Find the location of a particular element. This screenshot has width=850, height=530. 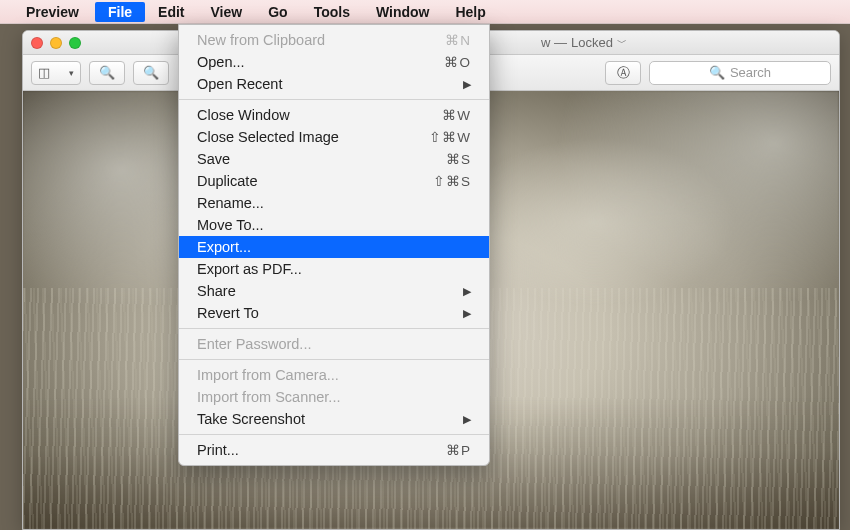

chevron-down-icon: ﹀ is located at coordinates (622, 43).